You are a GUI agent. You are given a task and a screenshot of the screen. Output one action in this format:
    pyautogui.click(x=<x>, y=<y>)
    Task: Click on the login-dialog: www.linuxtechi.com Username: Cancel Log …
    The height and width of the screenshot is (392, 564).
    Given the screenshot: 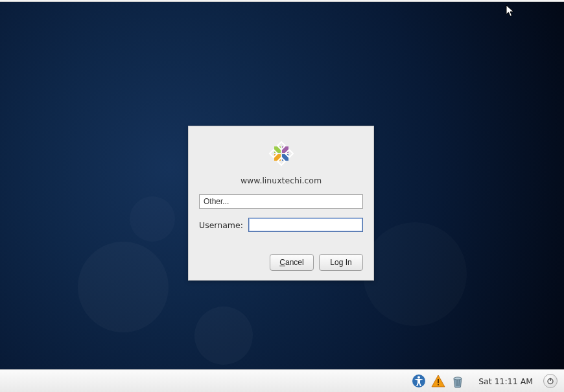 What is the action you would take?
    pyautogui.click(x=281, y=203)
    